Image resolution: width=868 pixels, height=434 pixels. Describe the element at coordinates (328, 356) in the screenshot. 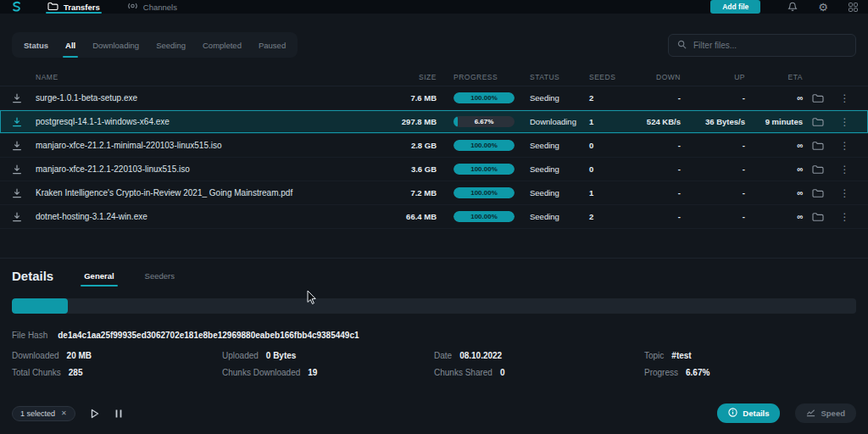

I see `field-uploaded: Uploaded0 Bytes` at that location.